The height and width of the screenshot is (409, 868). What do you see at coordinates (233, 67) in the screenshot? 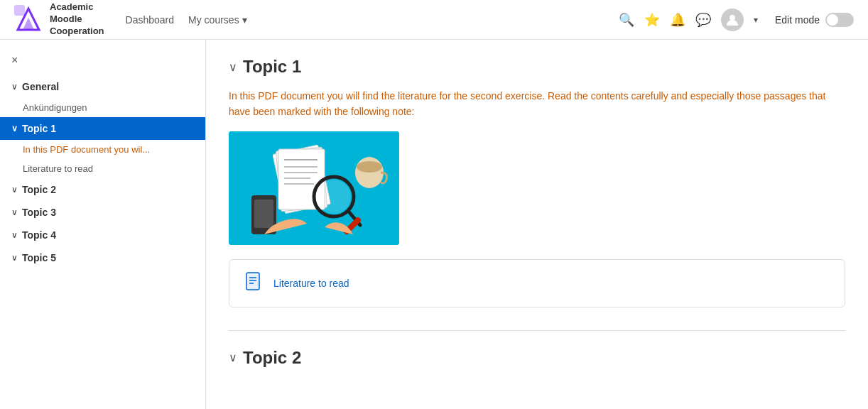
I see `topic1-collapse-icon: ∨` at bounding box center [233, 67].